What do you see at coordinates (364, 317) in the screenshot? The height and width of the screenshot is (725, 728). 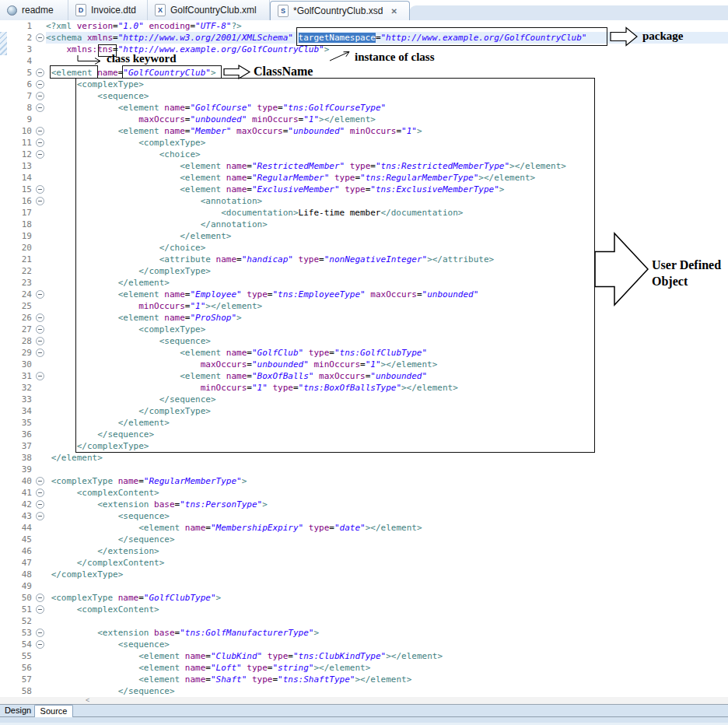 I see `code-line-26: 26 <element name="ProShop">` at bounding box center [364, 317].